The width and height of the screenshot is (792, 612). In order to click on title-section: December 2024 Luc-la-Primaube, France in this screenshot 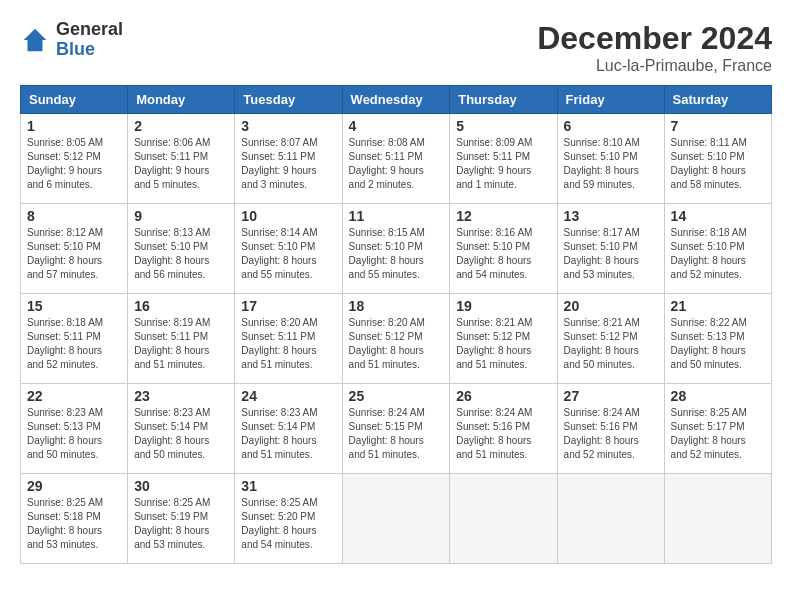, I will do `click(654, 48)`.